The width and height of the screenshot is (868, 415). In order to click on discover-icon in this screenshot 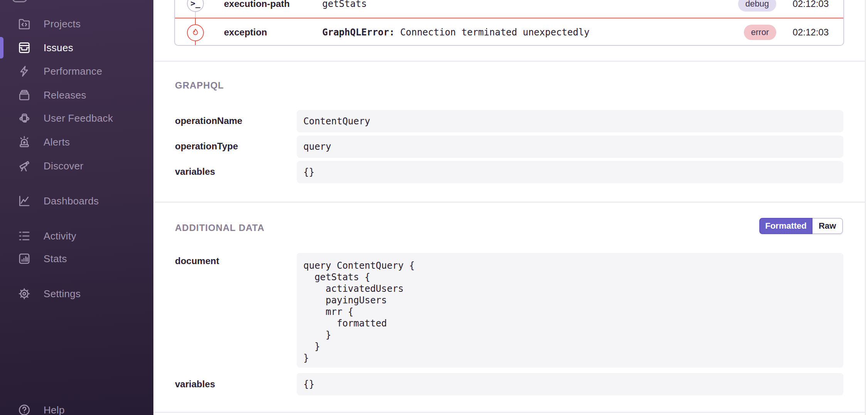, I will do `click(24, 166)`.